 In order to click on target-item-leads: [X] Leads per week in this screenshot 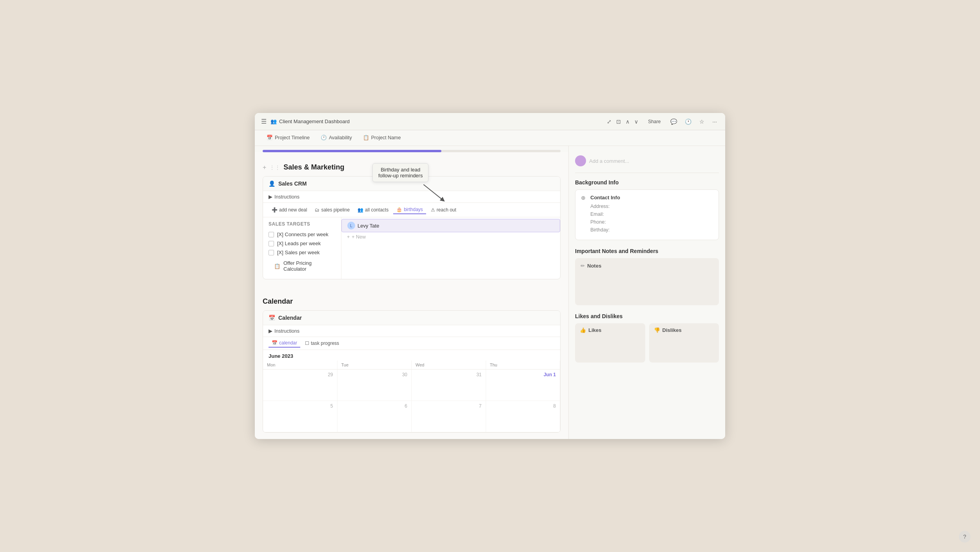, I will do `click(302, 243)`.